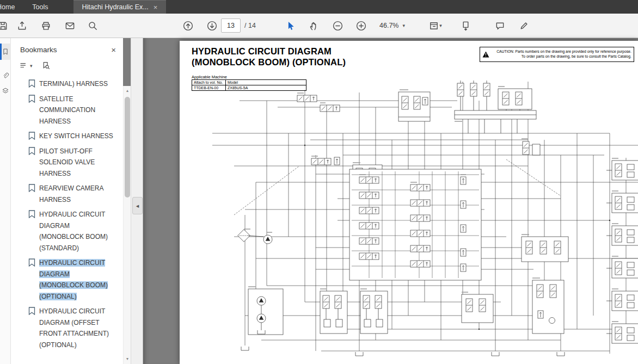 Image resolution: width=638 pixels, height=364 pixels. What do you see at coordinates (5, 52) in the screenshot?
I see `bookmark-icon` at bounding box center [5, 52].